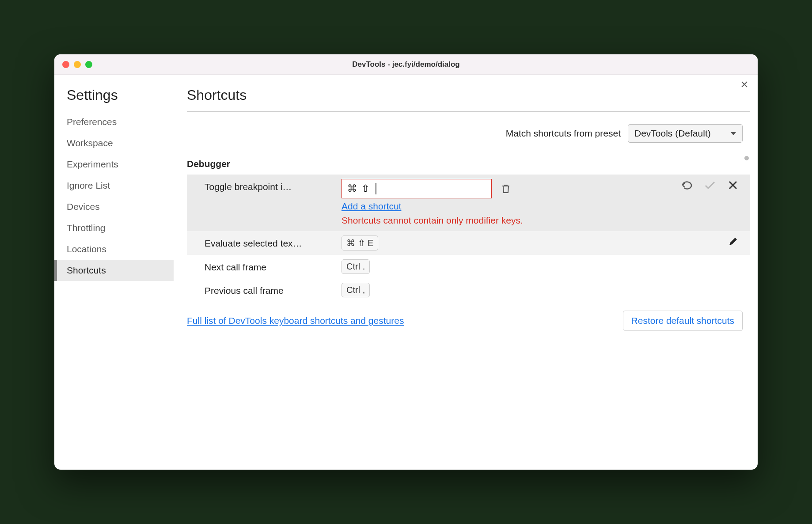  What do you see at coordinates (114, 143) in the screenshot?
I see `sidebar-item-workspace: Workspace` at bounding box center [114, 143].